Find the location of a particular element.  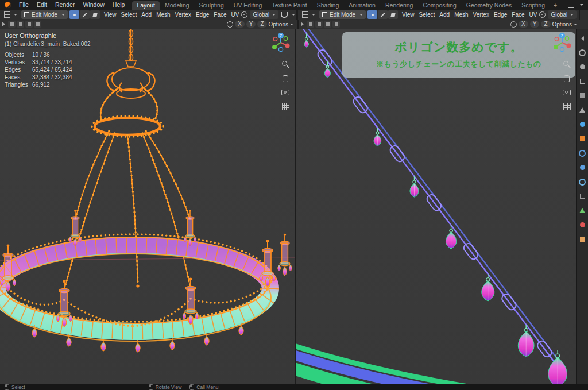

view-layer-tab-icon is located at coordinates (582, 95).